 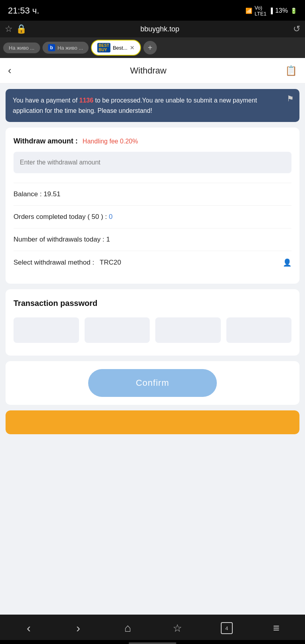 What do you see at coordinates (110, 141) in the screenshot?
I see `handling-fee-label: Handling fee 0.20%` at bounding box center [110, 141].